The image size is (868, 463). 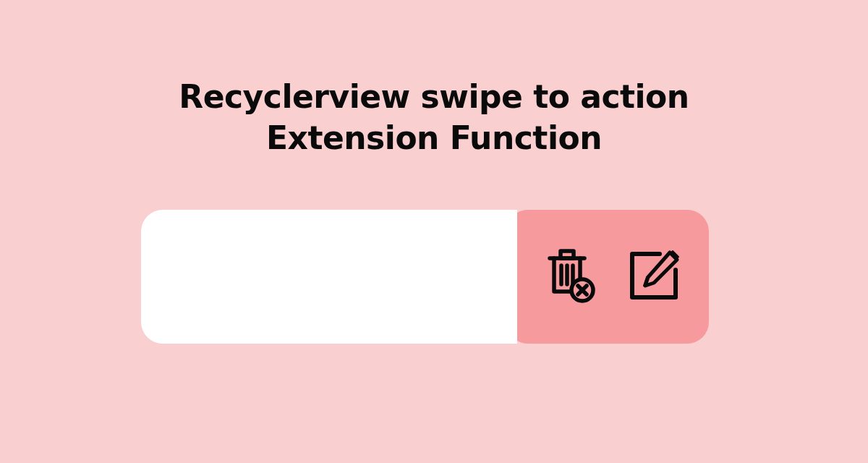 What do you see at coordinates (608, 276) in the screenshot?
I see `action-panel` at bounding box center [608, 276].